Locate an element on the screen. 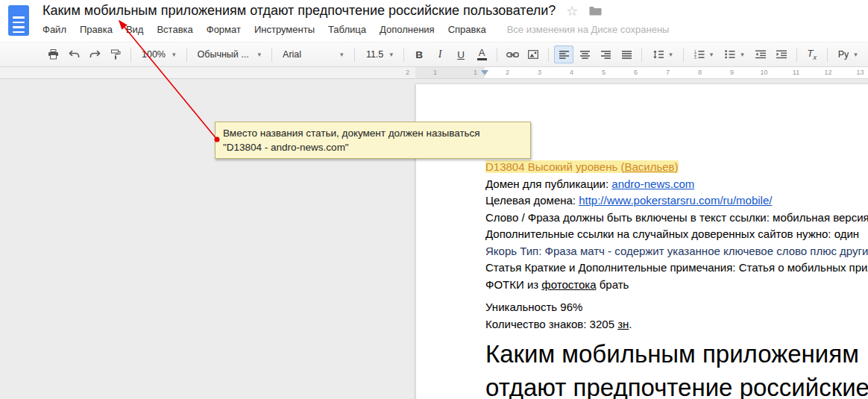 This screenshot has width=868, height=399. menu-item: Вид is located at coordinates (135, 30).